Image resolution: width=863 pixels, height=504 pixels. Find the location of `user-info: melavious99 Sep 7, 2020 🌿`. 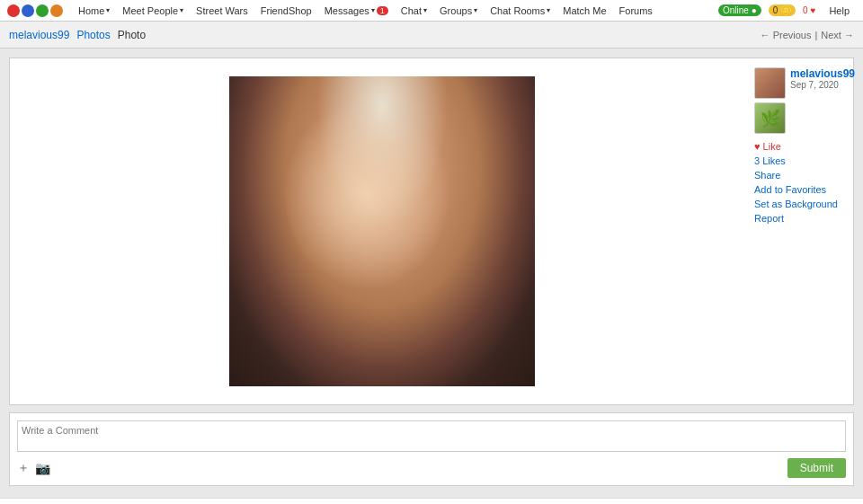

user-info: melavious99 Sep 7, 2020 🌿 is located at coordinates (799, 101).